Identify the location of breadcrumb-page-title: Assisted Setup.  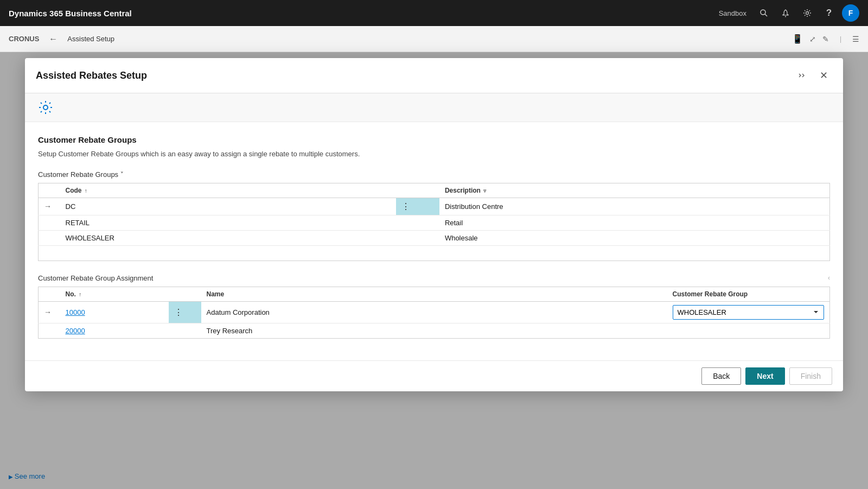
(91, 39).